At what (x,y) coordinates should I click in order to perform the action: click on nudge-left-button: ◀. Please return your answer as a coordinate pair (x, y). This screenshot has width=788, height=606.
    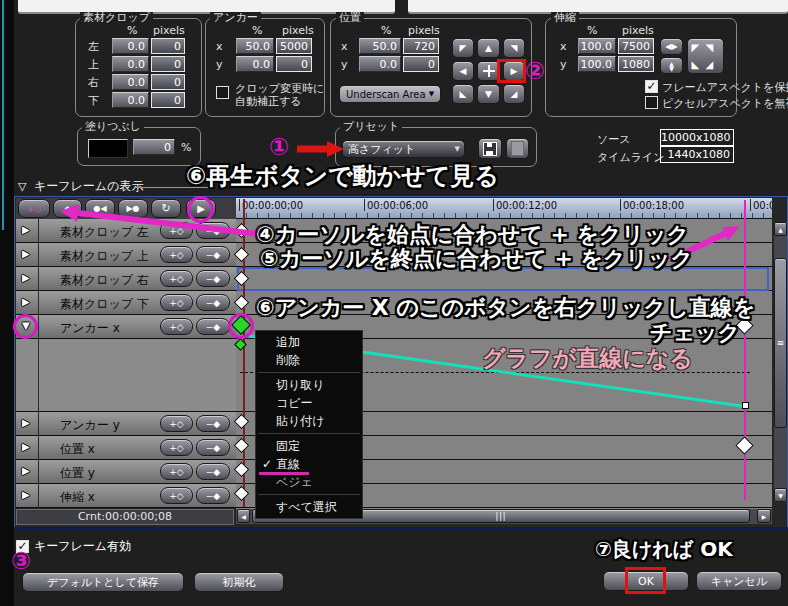
    Looking at the image, I should click on (463, 71).